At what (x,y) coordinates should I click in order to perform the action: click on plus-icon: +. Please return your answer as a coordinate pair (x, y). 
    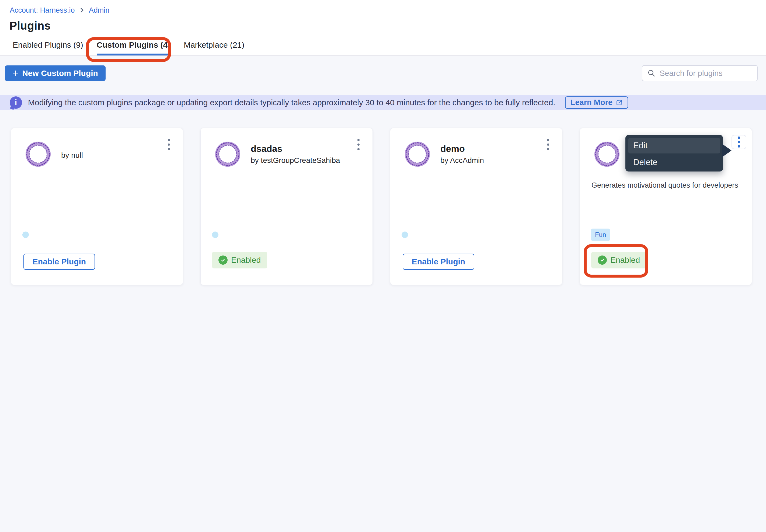
    Looking at the image, I should click on (15, 73).